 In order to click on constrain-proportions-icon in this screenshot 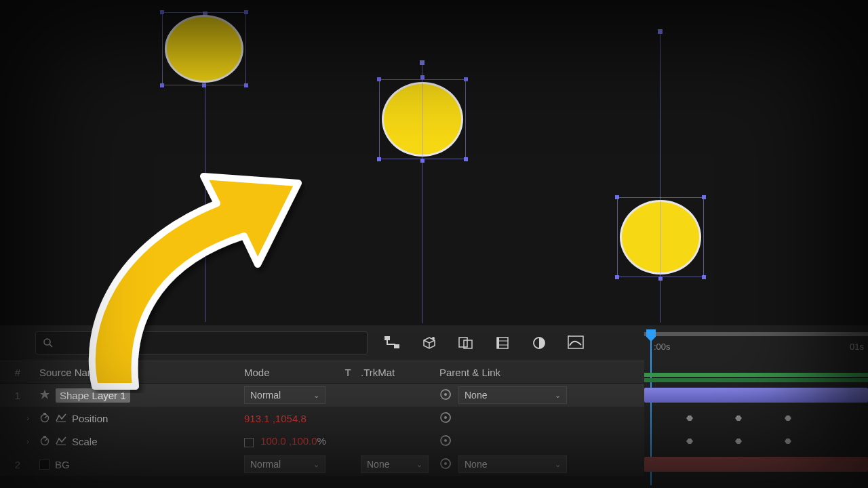, I will do `click(249, 443)`.